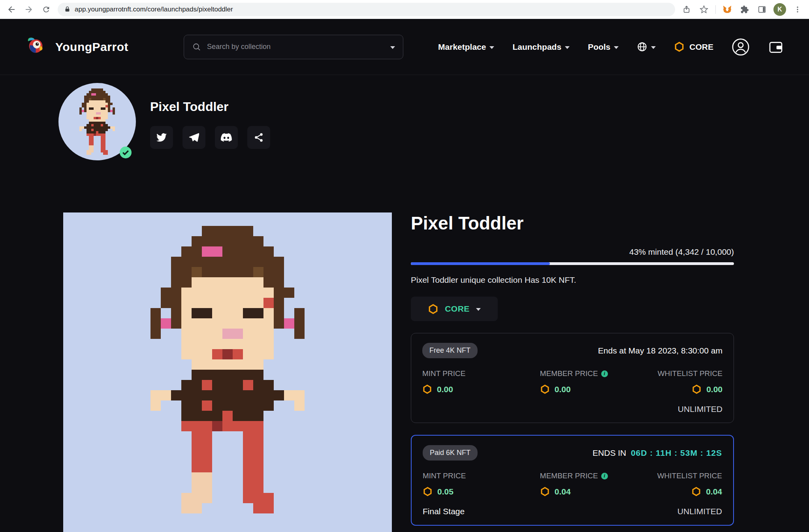 Image resolution: width=809 pixels, height=532 pixels. I want to click on stage-card-paid: Paid 6K NFT ENDS IN 06D : 11H : 53M : 12…, so click(572, 480).